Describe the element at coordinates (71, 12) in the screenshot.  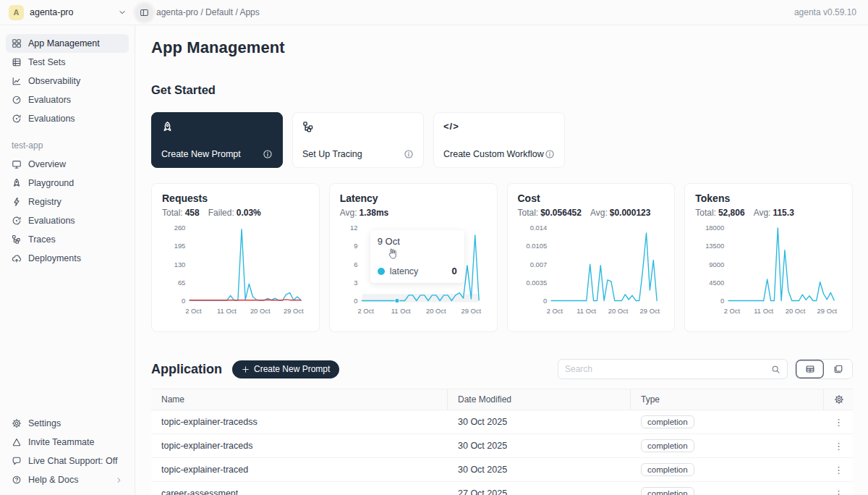
I see `workspace-name: agenta-pro` at that location.